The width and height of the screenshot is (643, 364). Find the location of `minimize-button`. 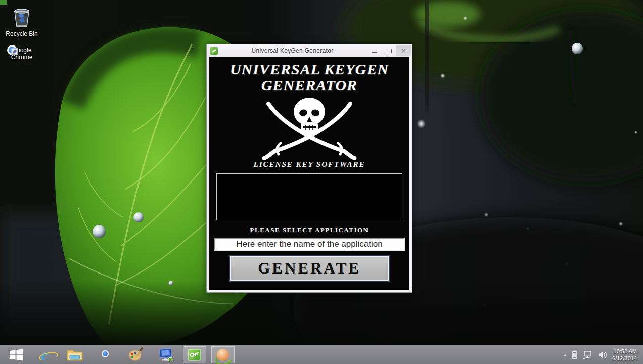

minimize-button is located at coordinates (374, 51).